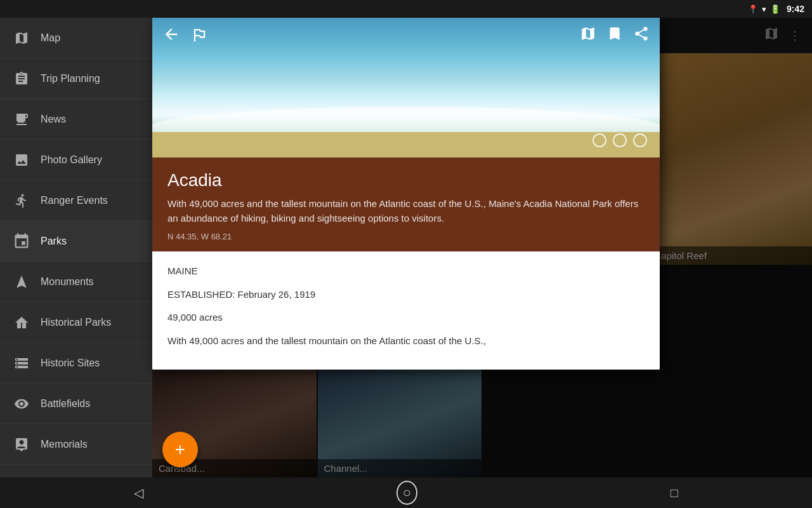 The height and width of the screenshot is (508, 812). I want to click on mountain-icon, so click(199, 37).